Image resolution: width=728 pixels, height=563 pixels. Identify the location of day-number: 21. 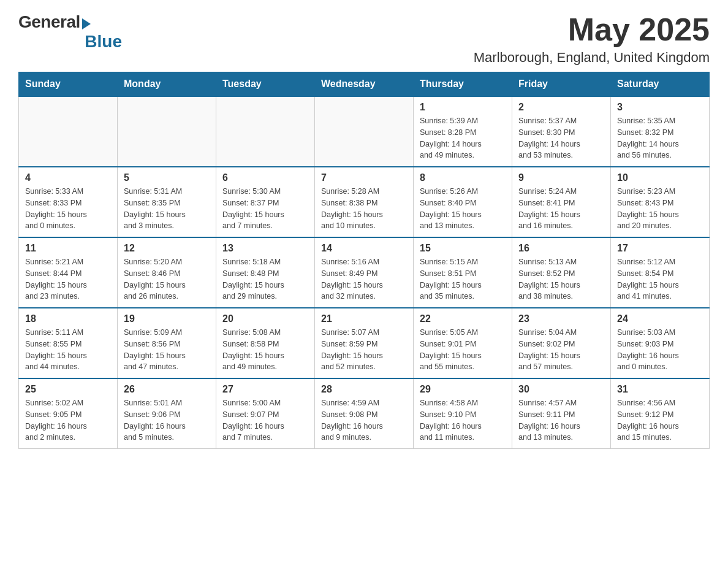
(364, 319).